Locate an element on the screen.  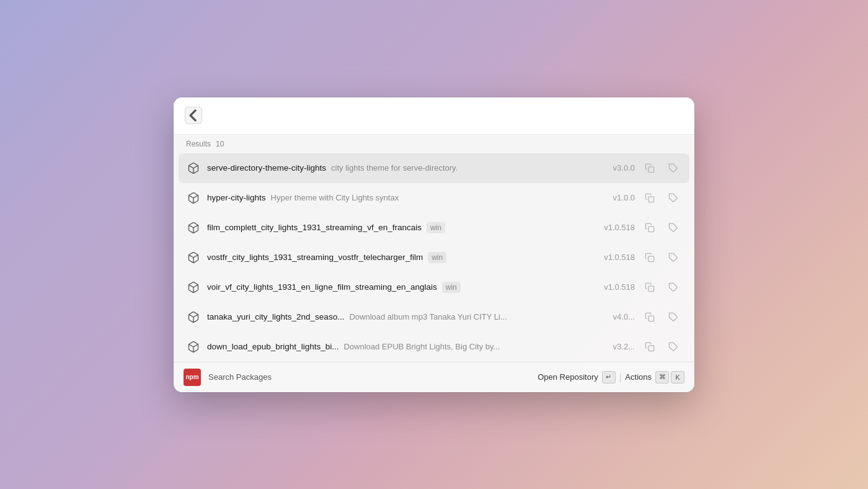
footer: npm Search Packages Open Repository ↵ | … is located at coordinates (434, 377).